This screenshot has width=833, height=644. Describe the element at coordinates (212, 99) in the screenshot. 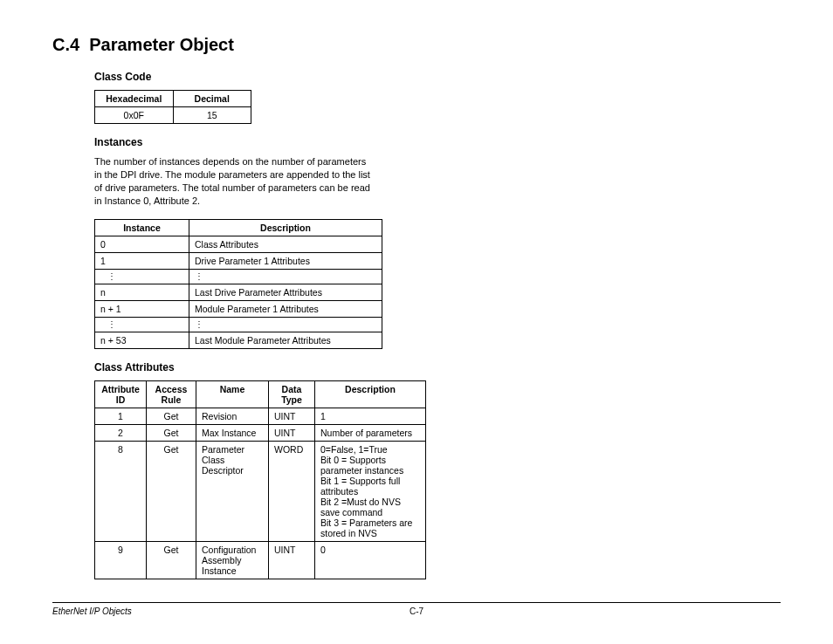

I see `classcode-hdr-dec: Decimal` at that location.